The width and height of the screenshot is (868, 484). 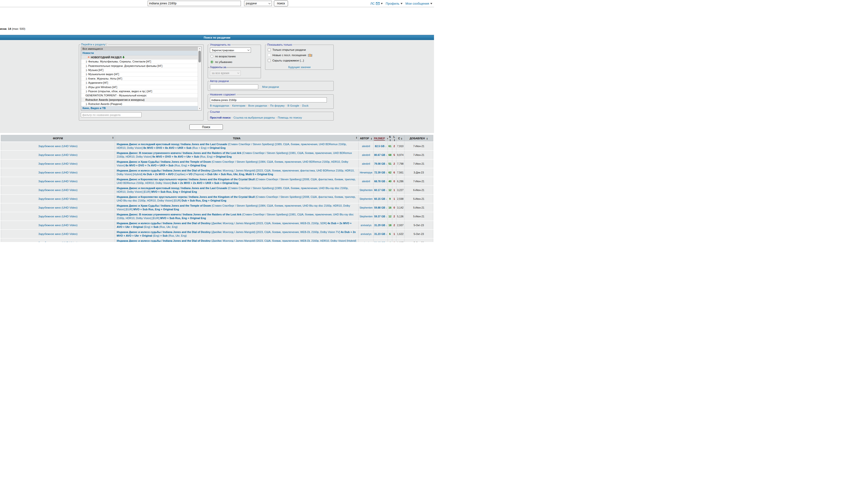 I want to click on search-link: Всех разделах, so click(x=258, y=106).